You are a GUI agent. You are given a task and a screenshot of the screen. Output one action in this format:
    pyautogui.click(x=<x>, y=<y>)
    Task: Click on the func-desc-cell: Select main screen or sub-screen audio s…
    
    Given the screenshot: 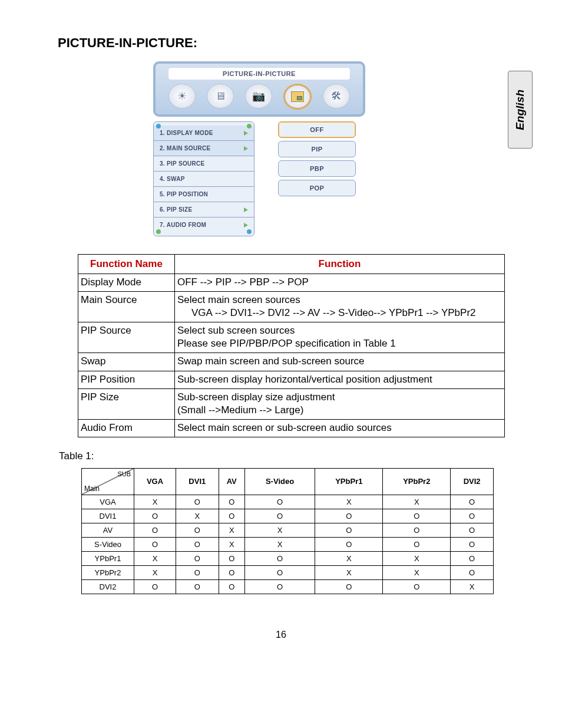 What is the action you would take?
    pyautogui.click(x=340, y=428)
    